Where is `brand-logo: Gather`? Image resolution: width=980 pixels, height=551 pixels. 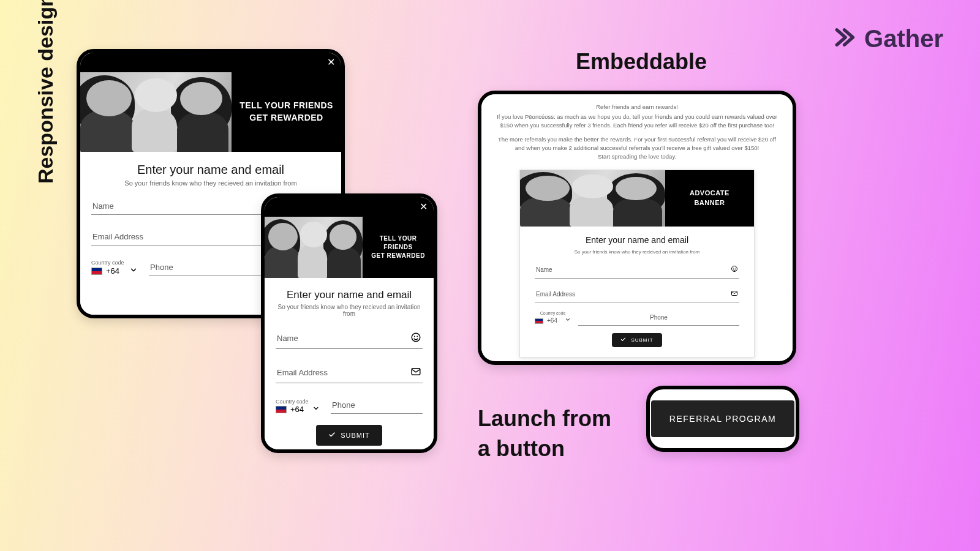
brand-logo: Gather is located at coordinates (888, 39).